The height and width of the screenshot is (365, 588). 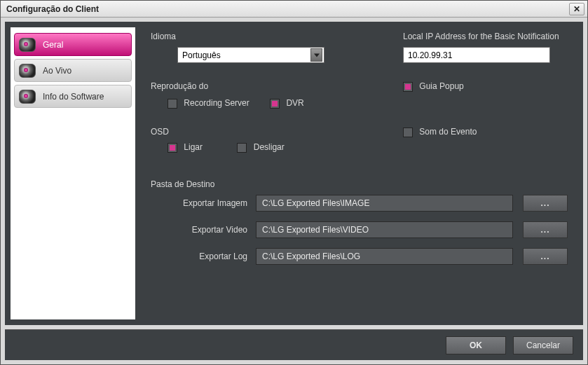 I want to click on export-log-label: Exportar Log, so click(x=203, y=256).